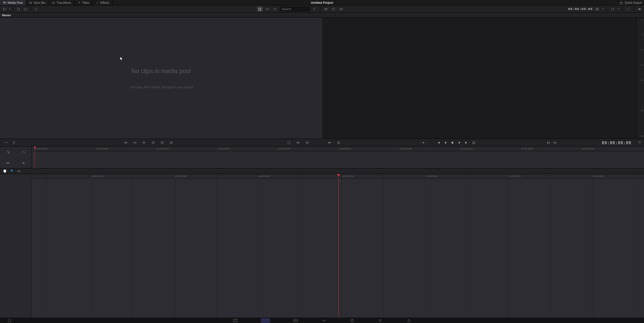  I want to click on tab-effects: Effects, so click(103, 3).